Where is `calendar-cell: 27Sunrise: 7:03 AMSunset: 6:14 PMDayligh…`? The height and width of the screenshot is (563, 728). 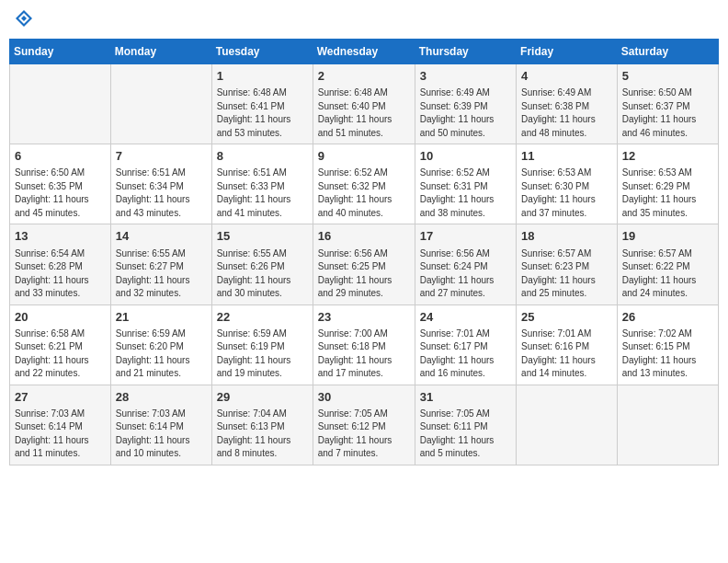 calendar-cell: 27Sunrise: 7:03 AMSunset: 6:14 PMDayligh… is located at coordinates (61, 425).